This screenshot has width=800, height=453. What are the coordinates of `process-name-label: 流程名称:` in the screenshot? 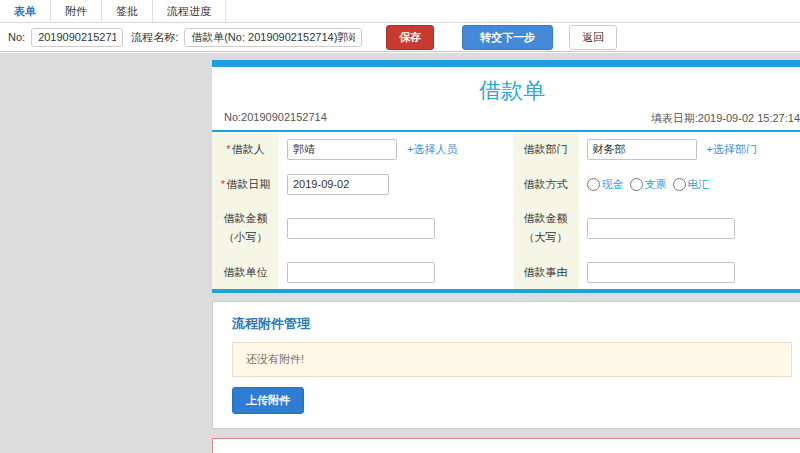 It's located at (154, 38).